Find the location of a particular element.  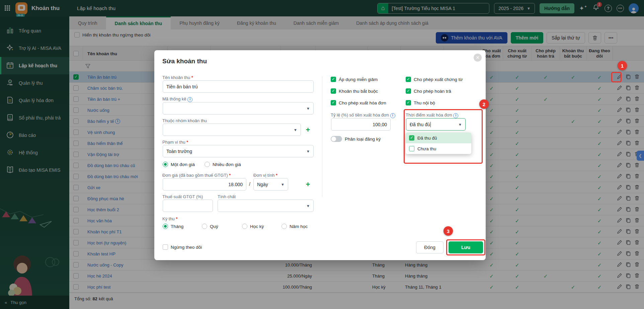

close-icon: ✕ is located at coordinates (478, 58).